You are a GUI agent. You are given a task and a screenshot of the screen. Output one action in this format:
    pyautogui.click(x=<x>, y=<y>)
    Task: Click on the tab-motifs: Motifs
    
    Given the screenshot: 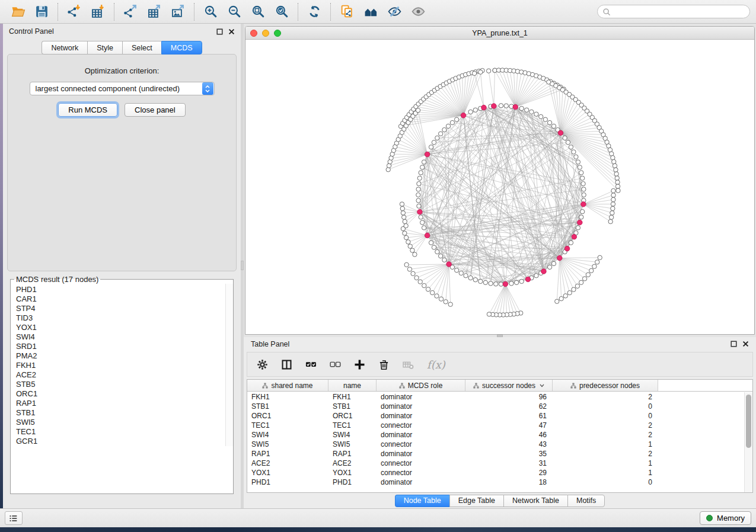 What is the action you would take?
    pyautogui.click(x=586, y=501)
    